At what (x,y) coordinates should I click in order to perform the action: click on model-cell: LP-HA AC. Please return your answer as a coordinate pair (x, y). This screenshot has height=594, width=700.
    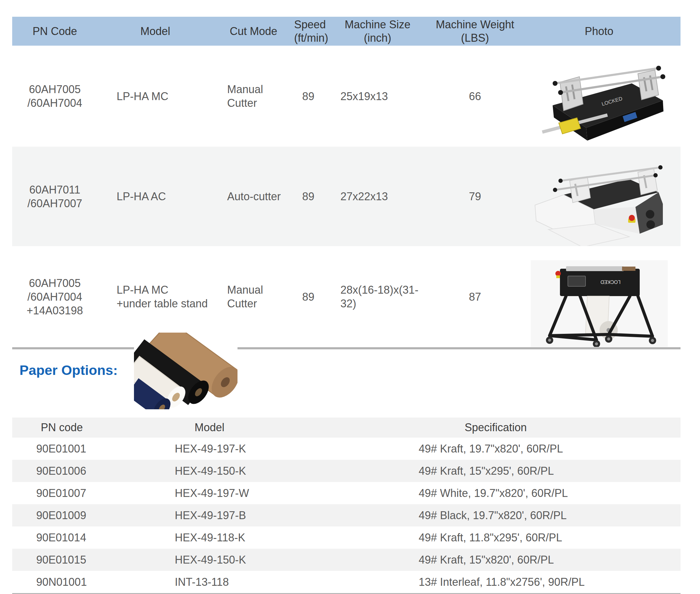
    Looking at the image, I should click on (155, 197).